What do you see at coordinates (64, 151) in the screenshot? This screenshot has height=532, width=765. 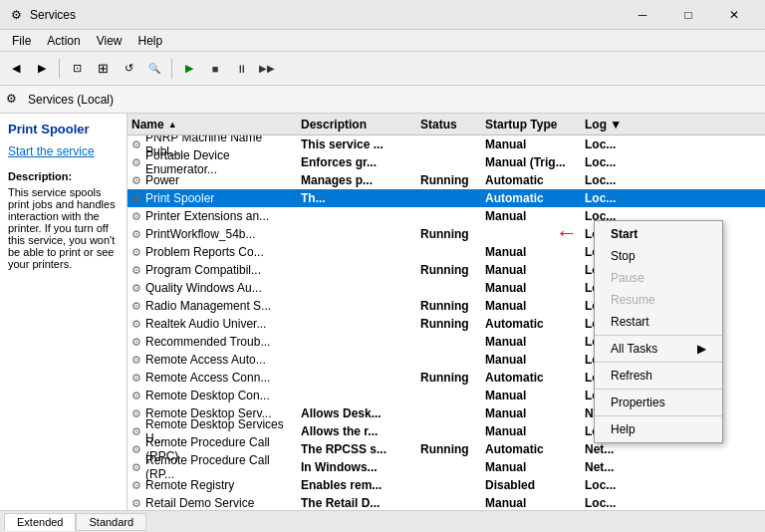 I see `start-service-link: Start the service` at bounding box center [64, 151].